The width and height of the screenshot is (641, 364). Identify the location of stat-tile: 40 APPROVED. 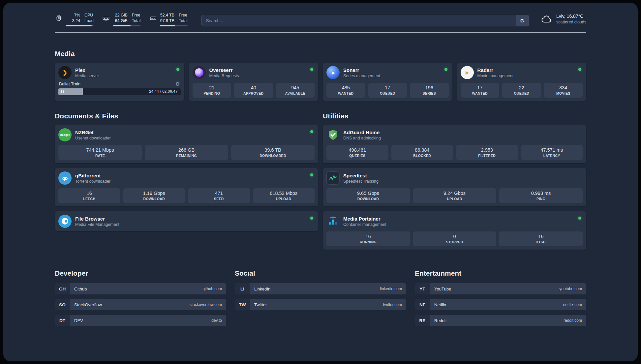
(254, 90).